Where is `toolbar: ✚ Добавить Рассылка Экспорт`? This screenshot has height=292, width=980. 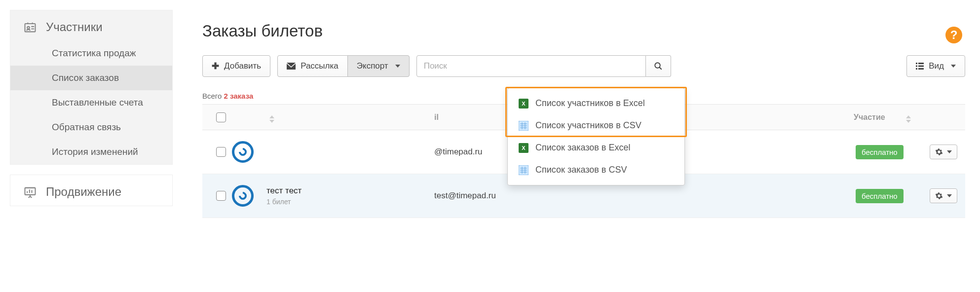
toolbar: ✚ Добавить Рассылка Экспорт is located at coordinates (584, 66).